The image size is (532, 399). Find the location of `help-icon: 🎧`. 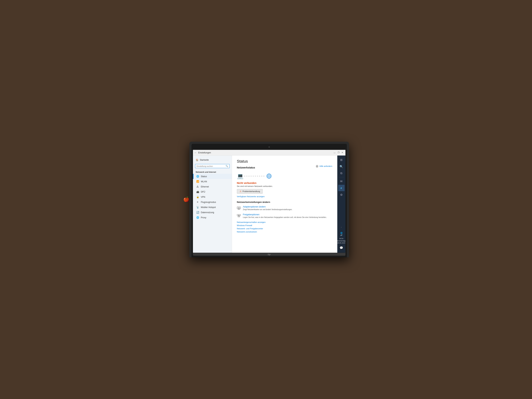

help-icon: 🎧 is located at coordinates (317, 166).